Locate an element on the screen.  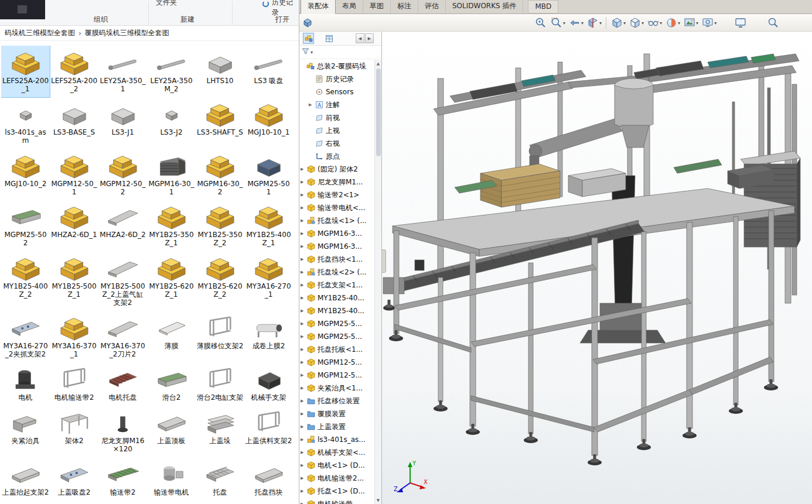
tree-item: ▶MGPM16-3... is located at coordinates (337, 246).